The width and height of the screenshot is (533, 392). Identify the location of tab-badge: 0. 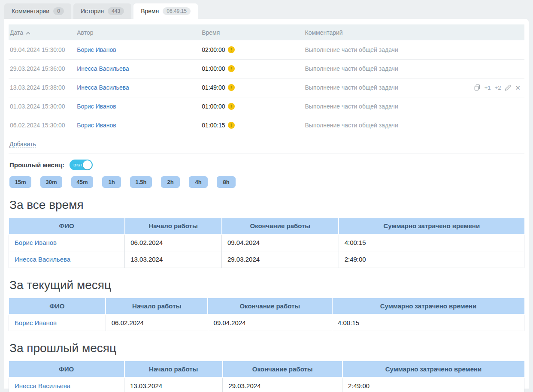
(58, 11).